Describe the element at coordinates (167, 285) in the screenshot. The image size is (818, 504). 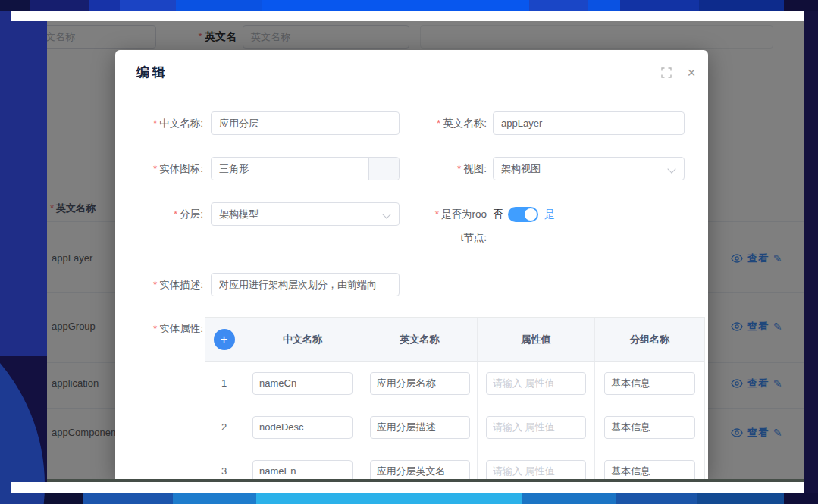
I see `entity-desc-label: 实体描述:` at that location.